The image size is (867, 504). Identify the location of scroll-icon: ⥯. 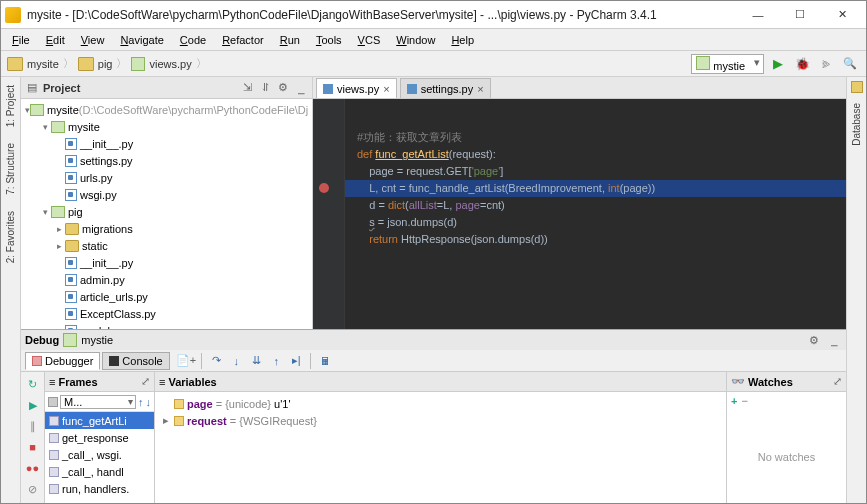
(265, 88).